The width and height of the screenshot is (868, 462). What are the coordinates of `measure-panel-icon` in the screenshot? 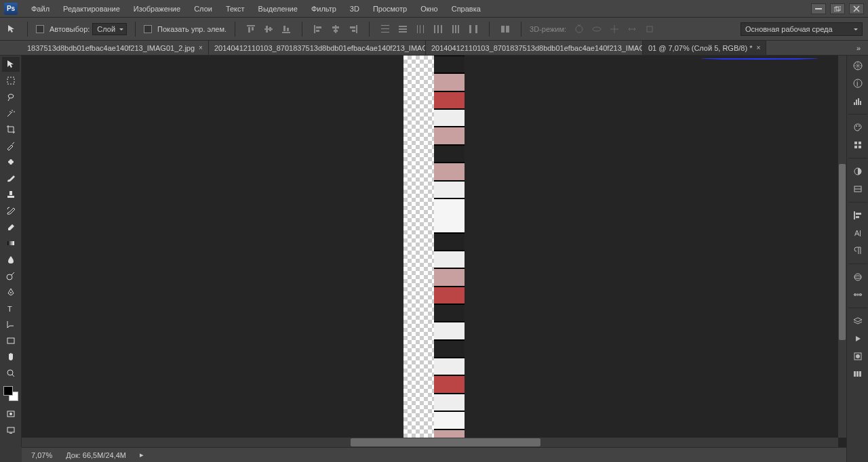 It's located at (858, 295).